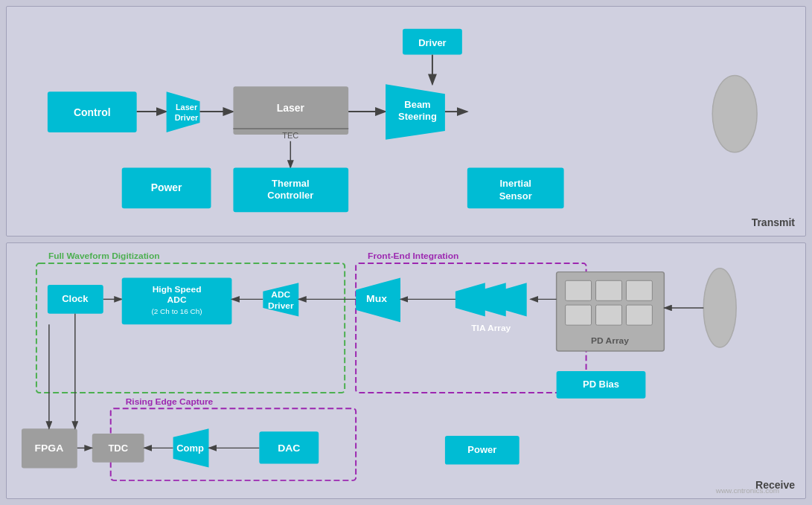  What do you see at coordinates (176, 311) in the screenshot?
I see `svg-text: (2 Ch to 16 Ch)` at bounding box center [176, 311].